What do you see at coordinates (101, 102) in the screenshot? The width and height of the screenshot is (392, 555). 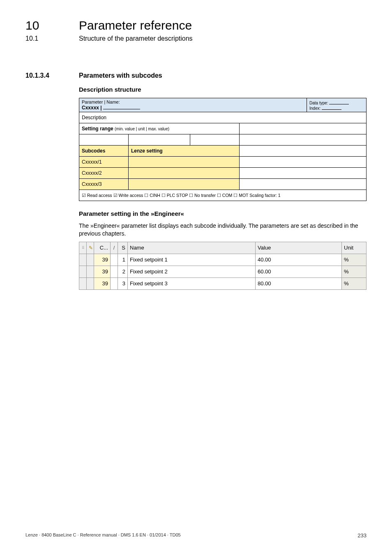 I see `param-name-label: Parameter | Name:` at bounding box center [101, 102].